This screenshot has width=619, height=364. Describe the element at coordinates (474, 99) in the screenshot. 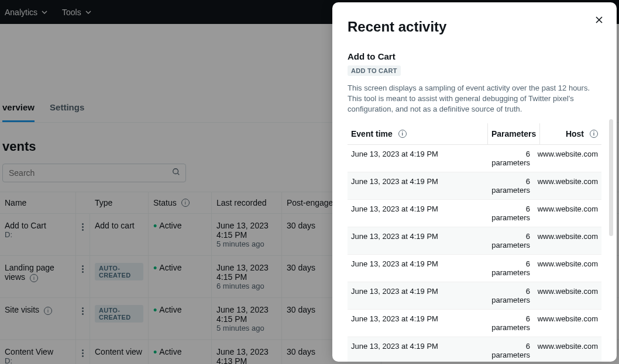

I see `drawer-description: This screen displays a sampling of event…` at that location.